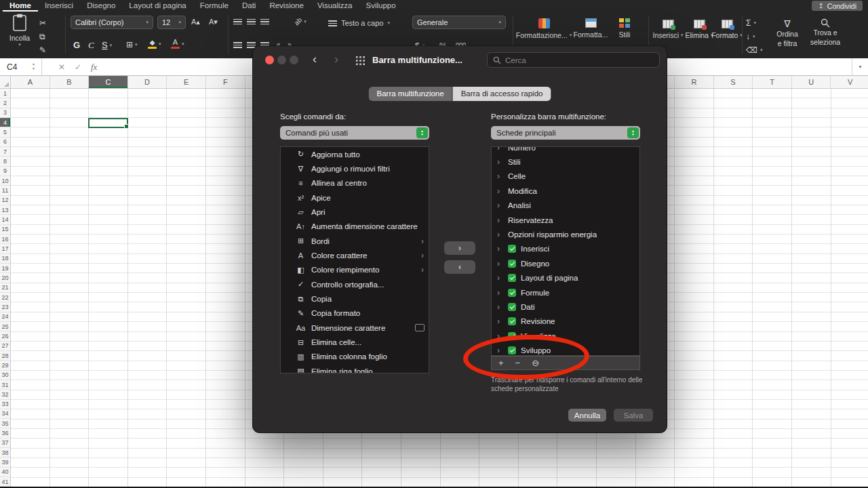 Image resolution: width=868 pixels, height=488 pixels. I want to click on row-header-34: 34, so click(5, 414).